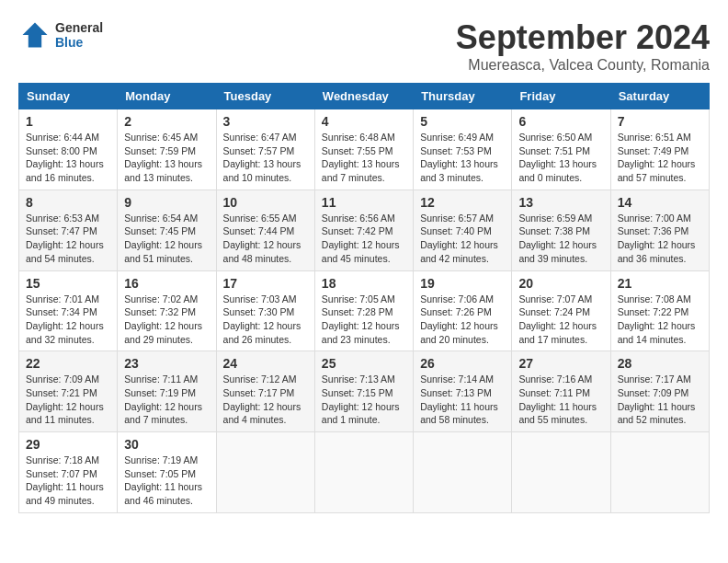  Describe the element at coordinates (364, 239) in the screenshot. I see `day-info: Sunrise: 6:56 AMSunset: 7:42 PMDaylight:…` at that location.